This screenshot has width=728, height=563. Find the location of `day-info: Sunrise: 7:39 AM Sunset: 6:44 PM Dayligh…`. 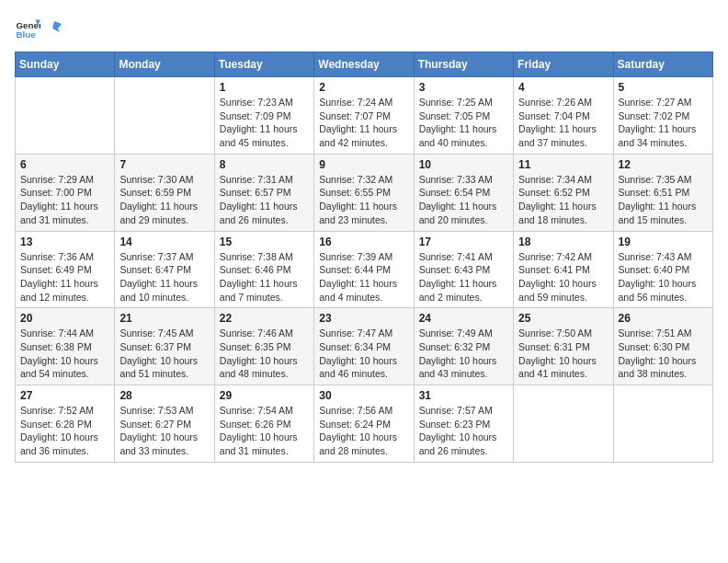

day-info: Sunrise: 7:39 AM Sunset: 6:44 PM Dayligh… is located at coordinates (364, 278).